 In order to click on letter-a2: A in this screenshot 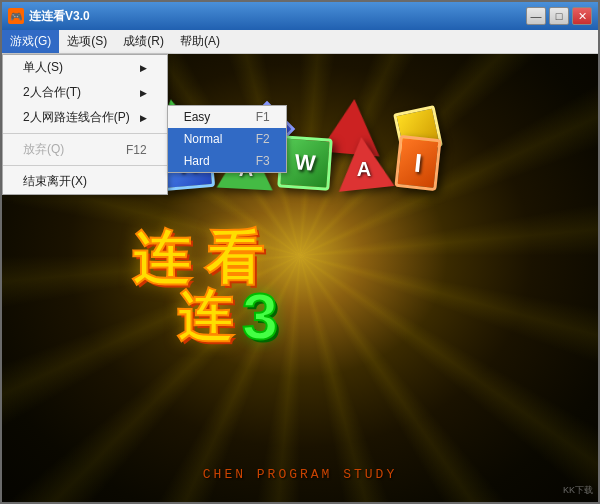, I will do `click(364, 162)`.